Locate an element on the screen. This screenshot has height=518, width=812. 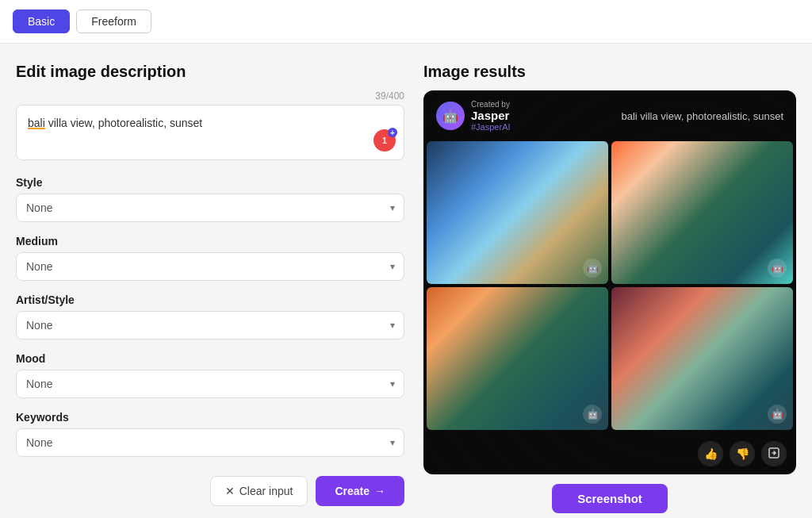
medium-label: Medium is located at coordinates (210, 241).